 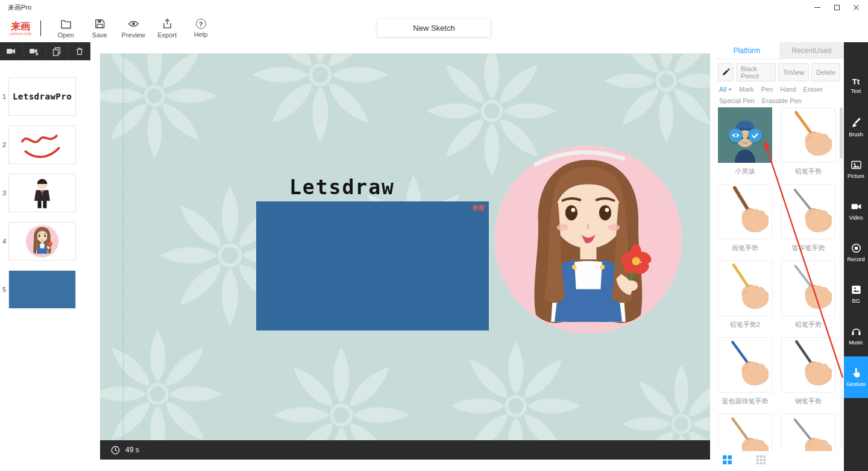 I want to click on sidebar-item-text: Tt Text, so click(x=856, y=86).